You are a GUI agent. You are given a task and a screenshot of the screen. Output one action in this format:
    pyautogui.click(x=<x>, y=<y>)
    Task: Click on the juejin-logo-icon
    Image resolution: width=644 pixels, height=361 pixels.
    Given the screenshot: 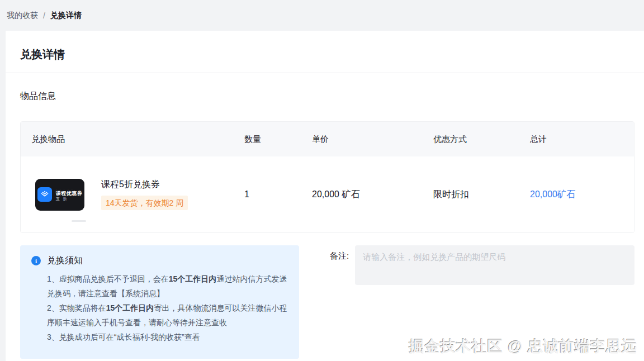 What is the action you would take?
    pyautogui.click(x=45, y=194)
    